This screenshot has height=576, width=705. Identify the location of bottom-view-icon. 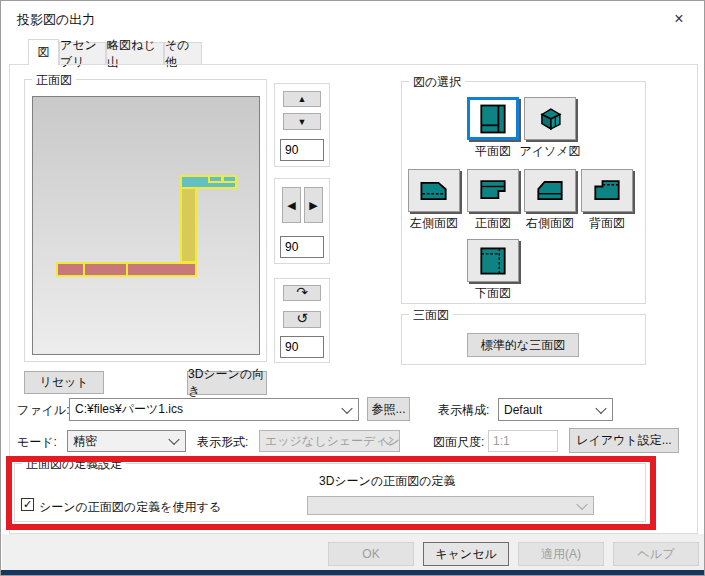
(493, 261).